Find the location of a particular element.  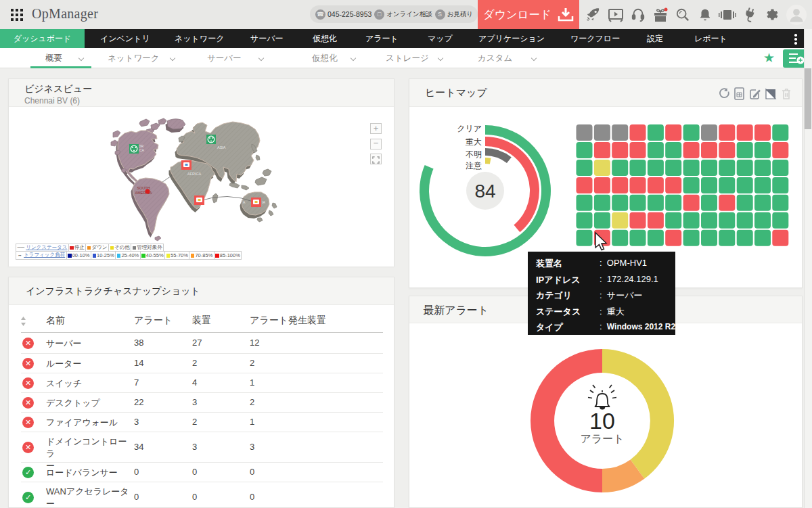

svg-text: 注意 is located at coordinates (474, 166).